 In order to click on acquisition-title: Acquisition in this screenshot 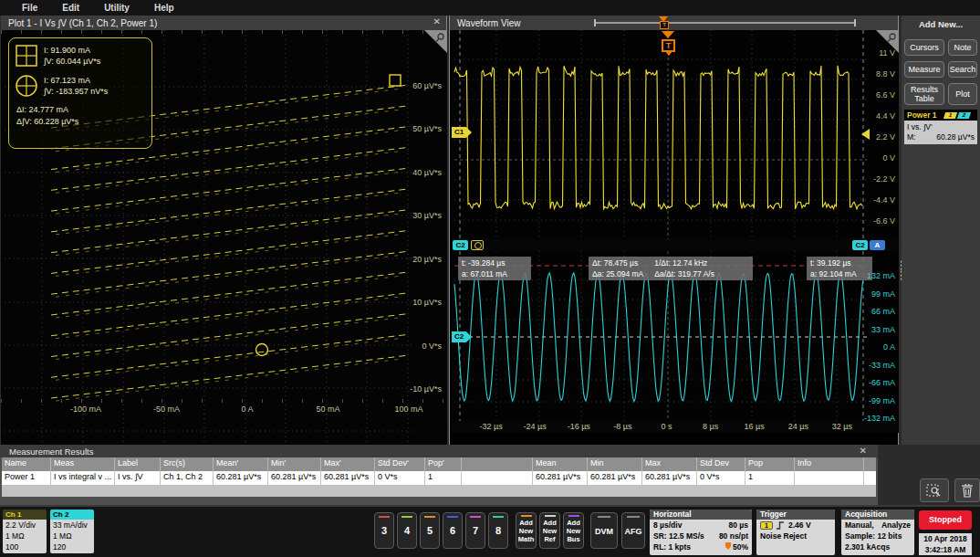, I will do `click(878, 515)`.